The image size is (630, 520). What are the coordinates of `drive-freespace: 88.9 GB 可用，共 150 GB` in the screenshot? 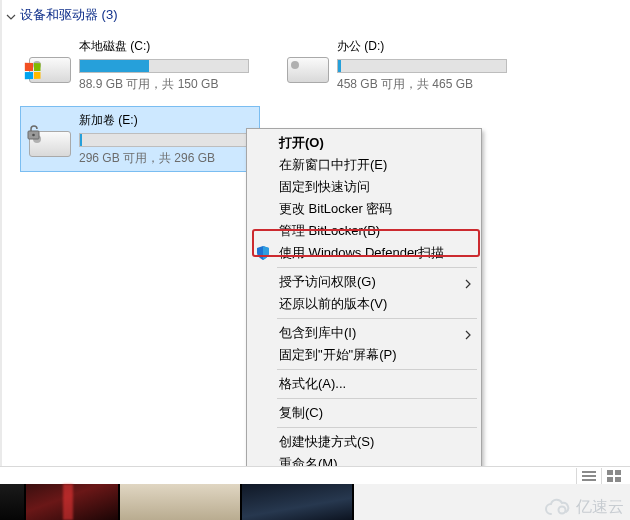 It's located at (166, 84).